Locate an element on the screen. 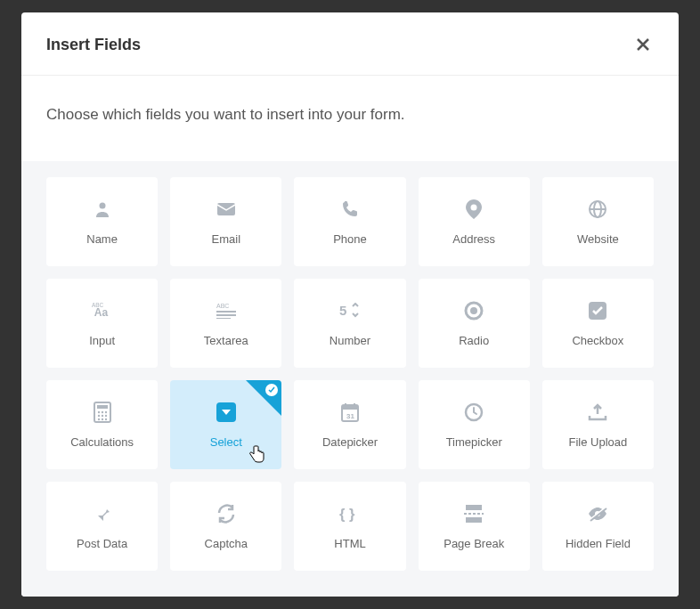  upload-icon is located at coordinates (598, 412).